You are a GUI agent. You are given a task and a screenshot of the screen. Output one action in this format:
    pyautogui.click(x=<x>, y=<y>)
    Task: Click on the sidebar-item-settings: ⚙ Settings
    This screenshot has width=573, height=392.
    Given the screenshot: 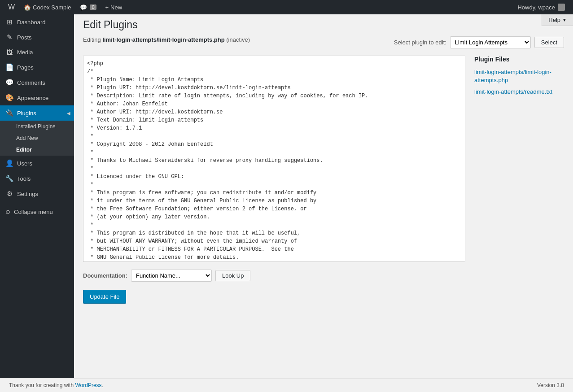 What is the action you would take?
    pyautogui.click(x=37, y=194)
    